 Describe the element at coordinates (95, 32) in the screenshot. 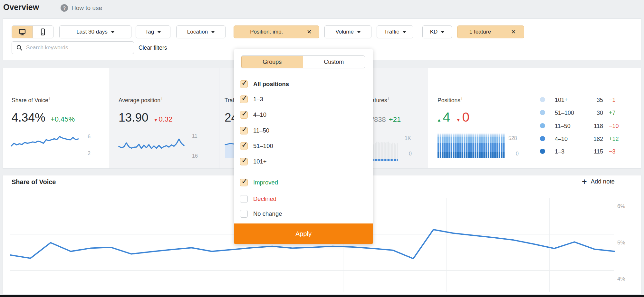

I see `date-range-select: Last 30 days` at that location.